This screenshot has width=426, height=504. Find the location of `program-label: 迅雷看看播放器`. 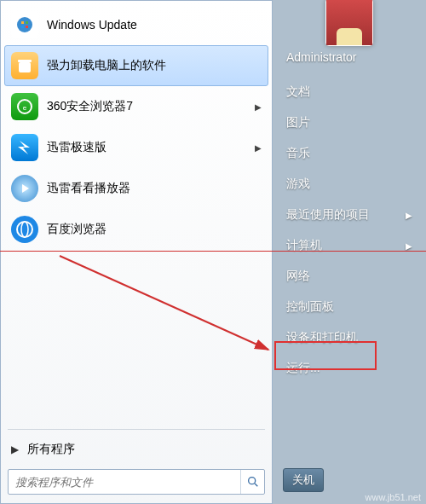

program-label: 迅雷看看播放器 is located at coordinates (154, 188).